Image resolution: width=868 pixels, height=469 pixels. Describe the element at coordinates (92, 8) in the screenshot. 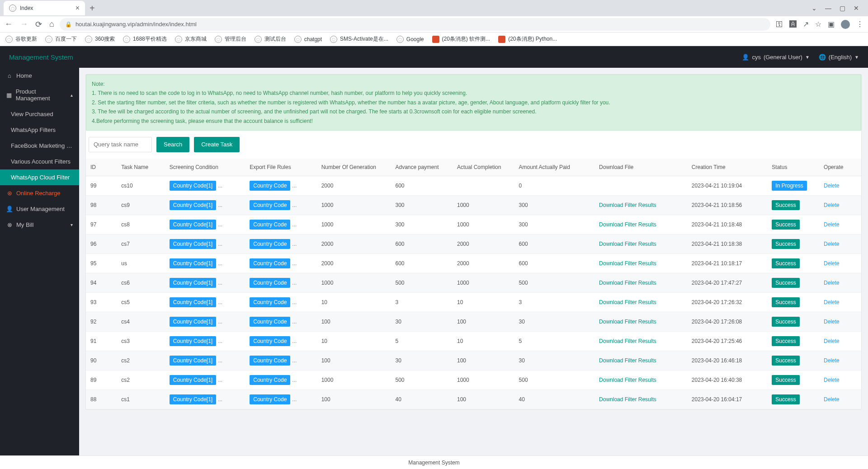

I see `new-tab-button: +` at that location.